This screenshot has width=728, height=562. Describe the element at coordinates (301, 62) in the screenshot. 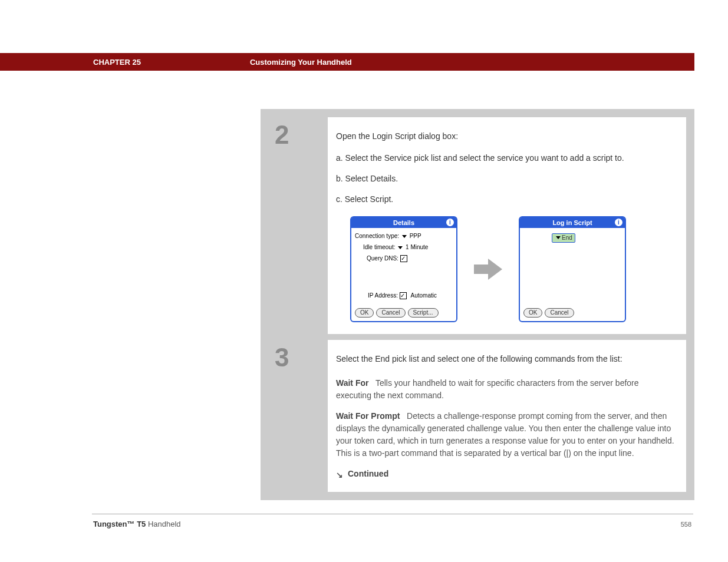

I see `section-title: Customizing Your Handheld` at that location.